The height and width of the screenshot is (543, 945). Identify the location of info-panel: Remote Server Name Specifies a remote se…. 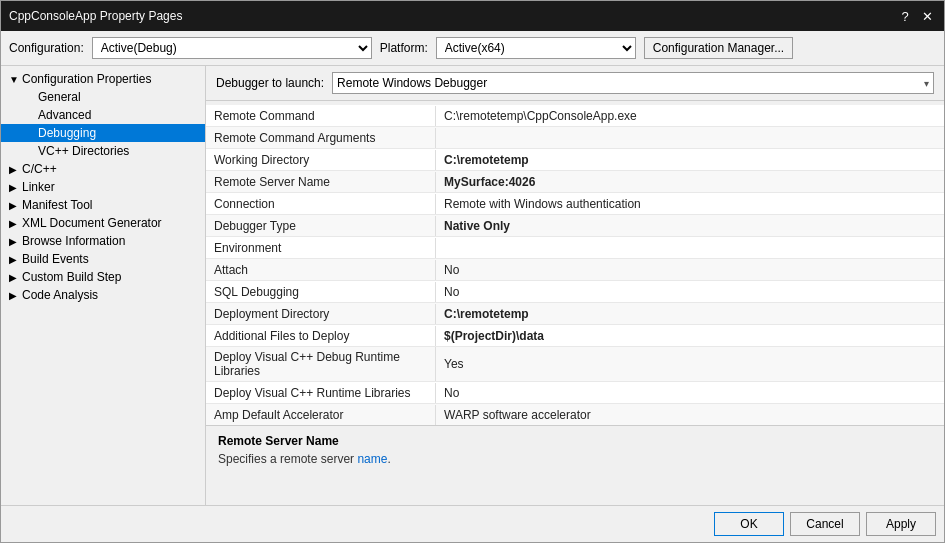
(575, 465).